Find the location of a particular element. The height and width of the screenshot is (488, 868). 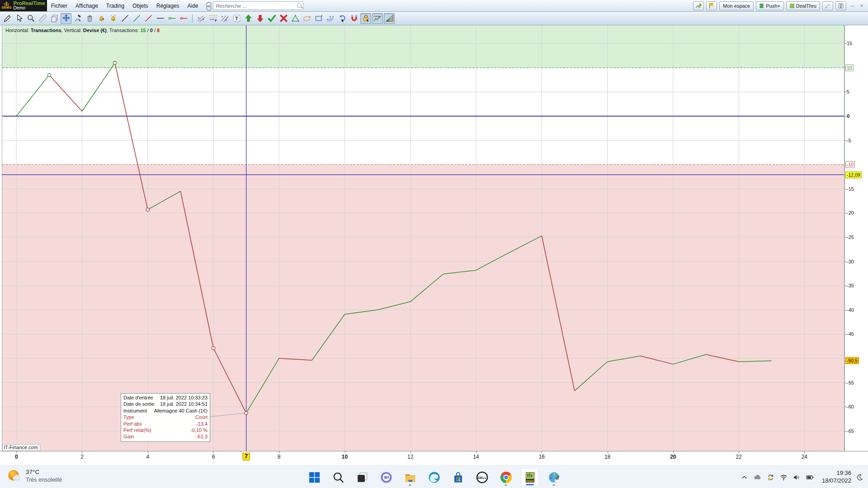

menu-items: FichierAffichageTradingObjetsRéglagesAid… is located at coordinates (125, 5).